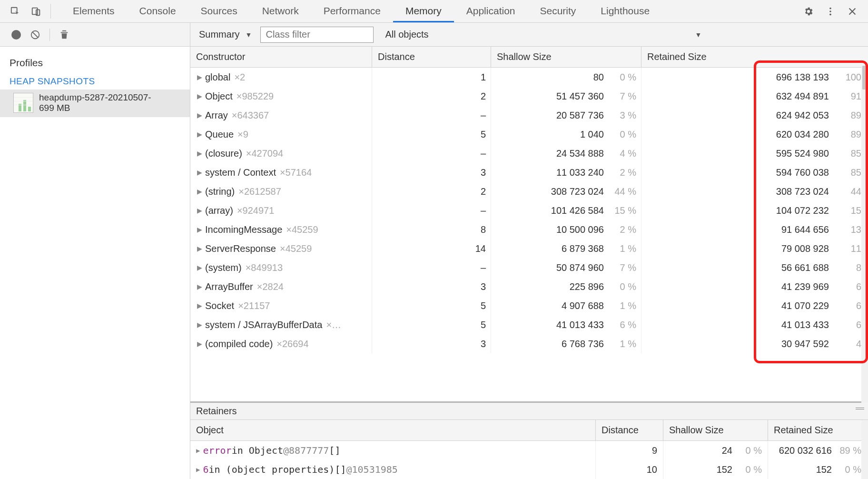  I want to click on table-row: ▶(array)×924971–101 426 58415 %104 072 2…, so click(529, 210).